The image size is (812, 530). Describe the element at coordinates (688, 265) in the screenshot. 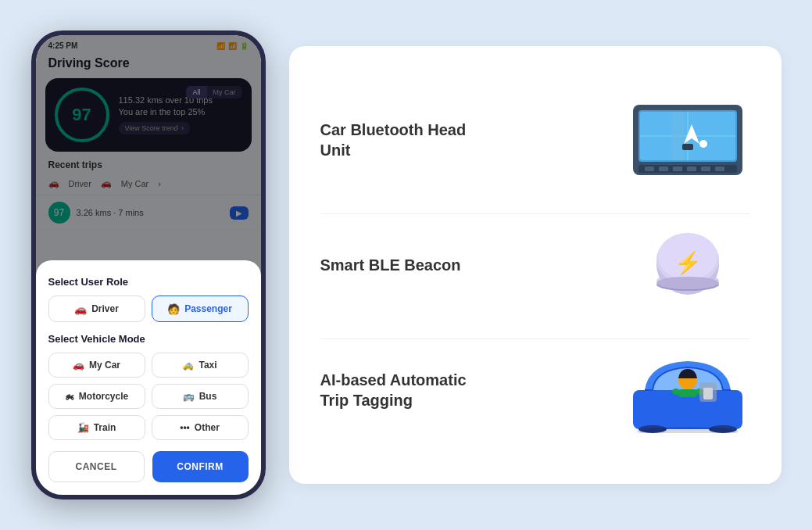

I see `ble-beacon-svg: ⚡` at that location.